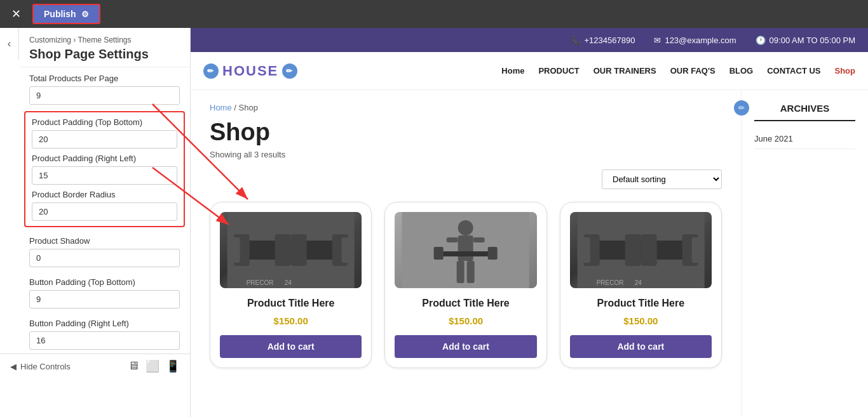 The image size is (868, 417). What do you see at coordinates (804, 112) in the screenshot?
I see `archives-title: ARCHIVES` at bounding box center [804, 112].